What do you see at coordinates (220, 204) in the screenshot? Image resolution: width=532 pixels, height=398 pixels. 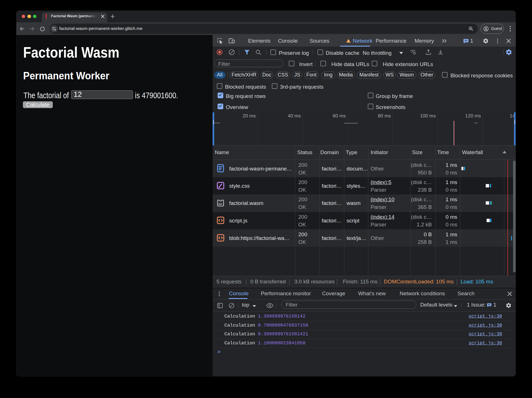 I see `svg-text: WA` at bounding box center [220, 204].